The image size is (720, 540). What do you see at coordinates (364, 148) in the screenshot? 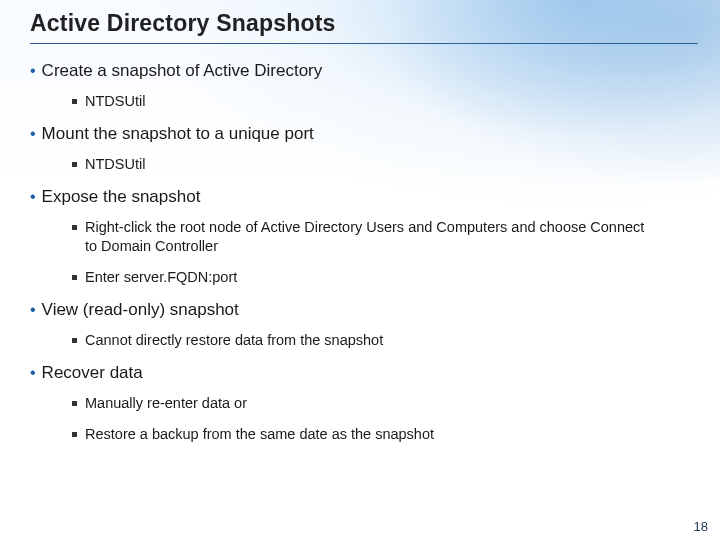
I see `list-item: • Mount the snapshot to a unique port NT…` at bounding box center [364, 148].